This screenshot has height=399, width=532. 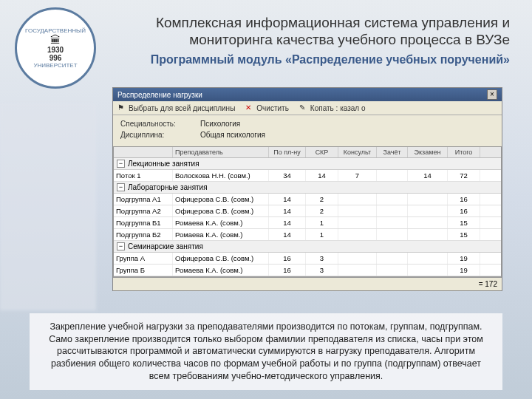 I want to click on table-row: Группа БРомаева К.А. (совм.)16319, so click(x=307, y=270).